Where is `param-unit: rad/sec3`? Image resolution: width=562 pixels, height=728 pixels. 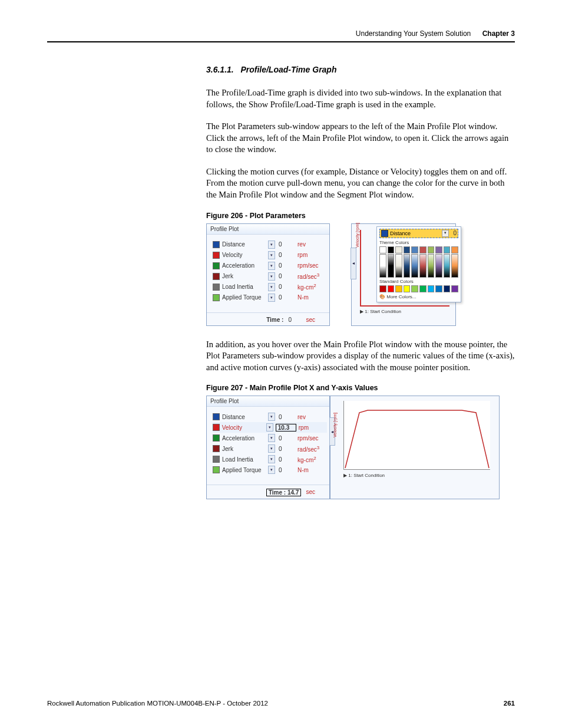
param-unit: rad/sec3 is located at coordinates (312, 276).